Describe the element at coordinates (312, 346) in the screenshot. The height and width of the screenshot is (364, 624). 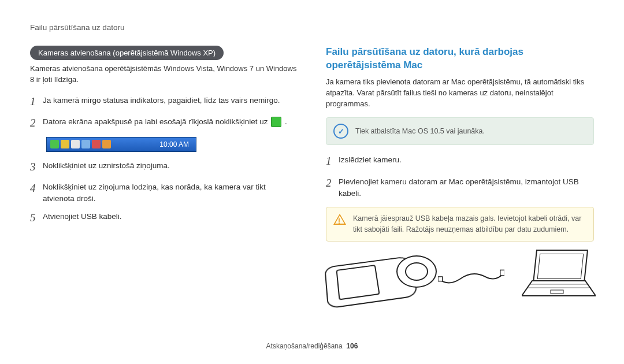
I see `page-footer: Atskaņošana/rediģēšana 106` at that location.